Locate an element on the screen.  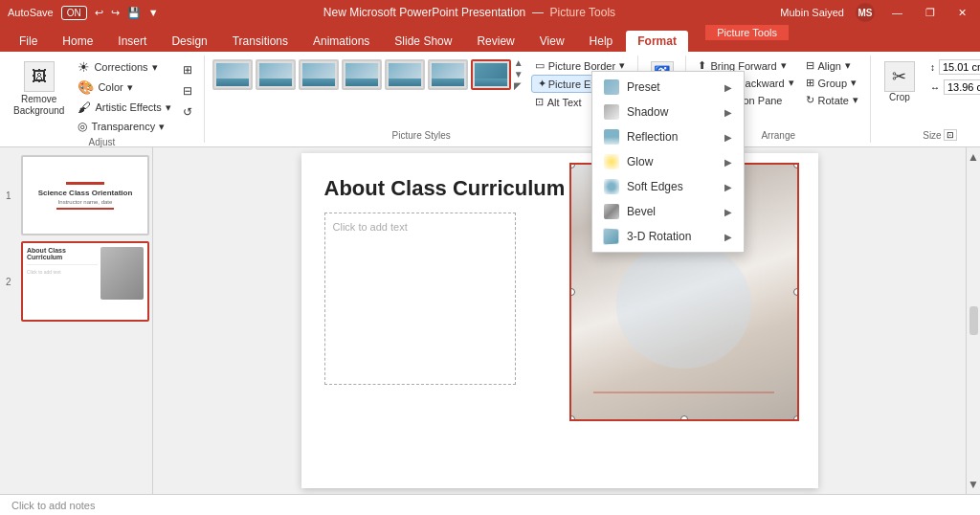
right-scrollbar: ▲ ▼ is located at coordinates (972, 321).